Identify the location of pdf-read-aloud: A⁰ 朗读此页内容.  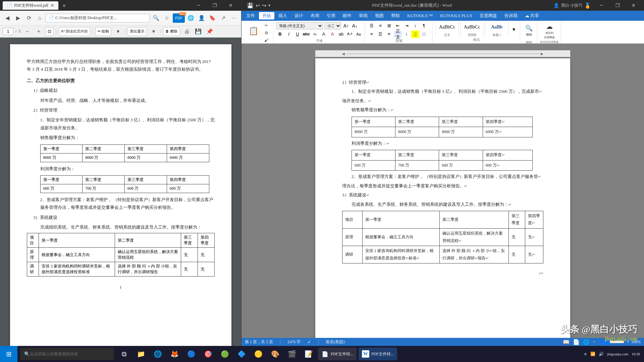
(74, 32).